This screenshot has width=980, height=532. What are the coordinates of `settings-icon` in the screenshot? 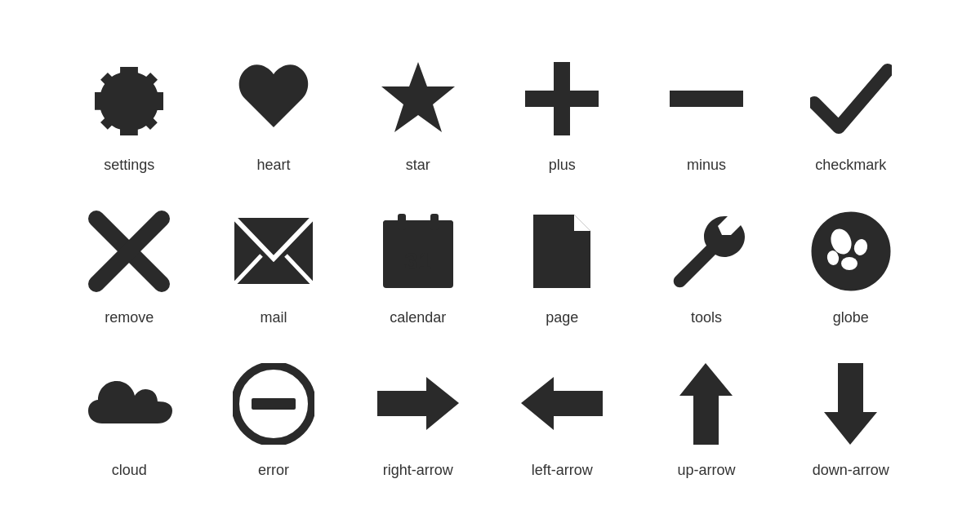 It's located at (129, 99).